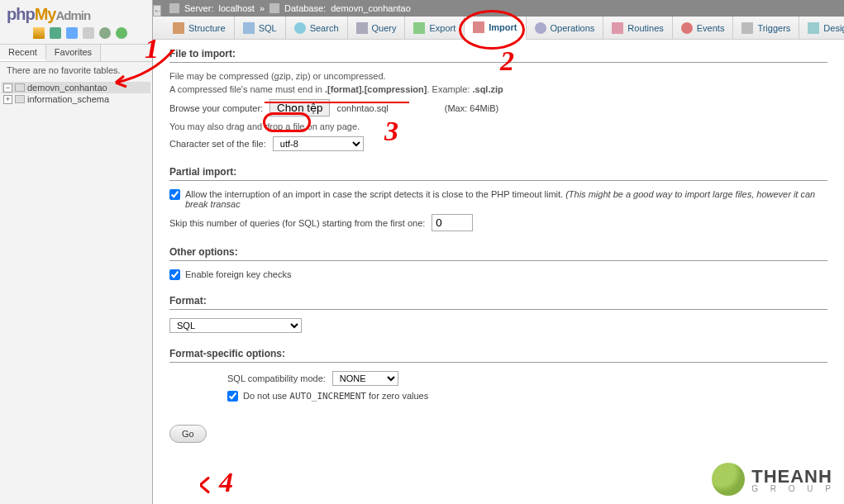 Image resolution: width=844 pixels, height=504 pixels. What do you see at coordinates (452, 223) in the screenshot?
I see `skip-input` at bounding box center [452, 223].